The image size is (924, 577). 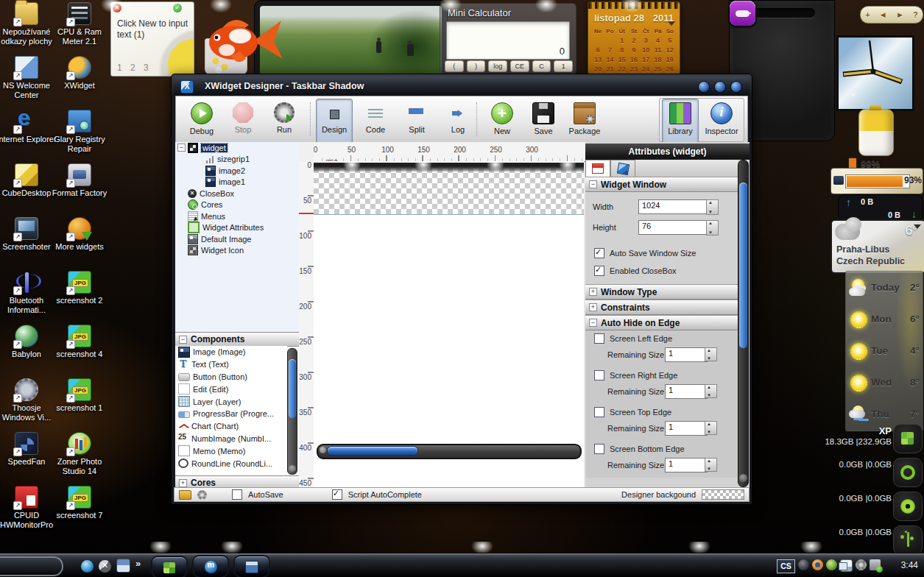 I want to click on navigation-widget: +◄►?, so click(x=892, y=15).